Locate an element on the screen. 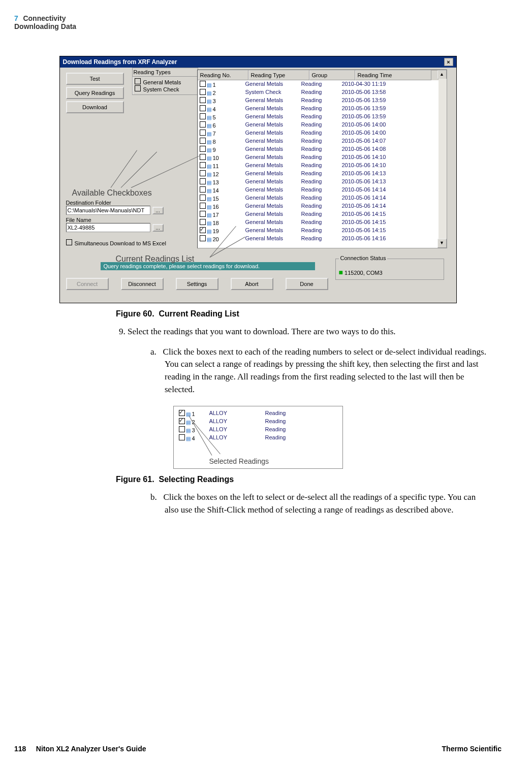 The height and width of the screenshot is (765, 532). doc-title: Niton XL2 Analyzer User's Guide is located at coordinates (91, 749).